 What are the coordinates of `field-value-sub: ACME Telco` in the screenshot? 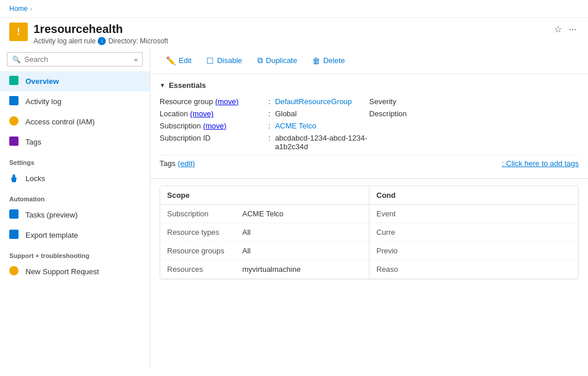 It's located at (296, 126).